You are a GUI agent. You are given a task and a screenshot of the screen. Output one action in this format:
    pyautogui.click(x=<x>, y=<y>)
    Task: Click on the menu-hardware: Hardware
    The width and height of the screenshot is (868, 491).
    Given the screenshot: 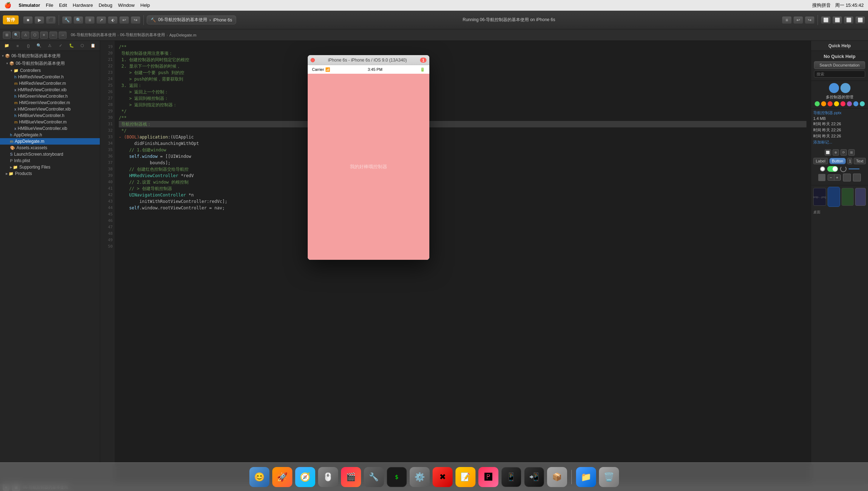 What is the action you would take?
    pyautogui.click(x=83, y=5)
    